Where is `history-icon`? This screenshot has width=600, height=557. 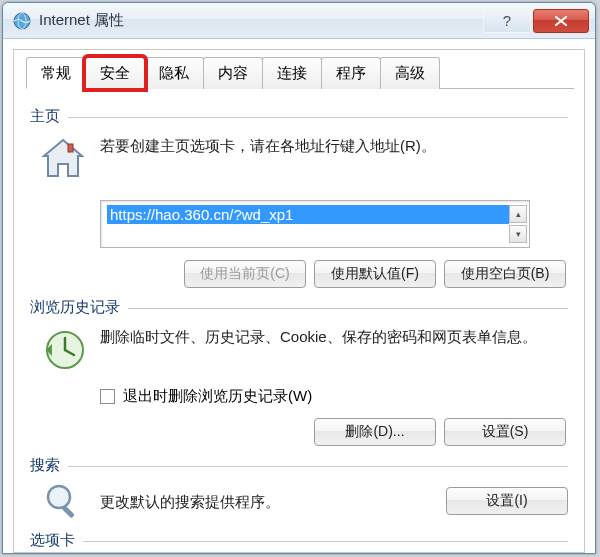 history-icon is located at coordinates (63, 350).